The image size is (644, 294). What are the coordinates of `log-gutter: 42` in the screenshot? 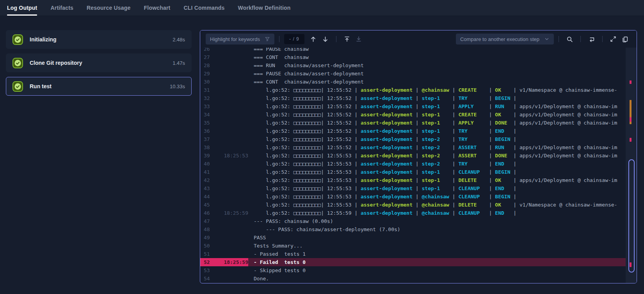 It's located at (224, 180).